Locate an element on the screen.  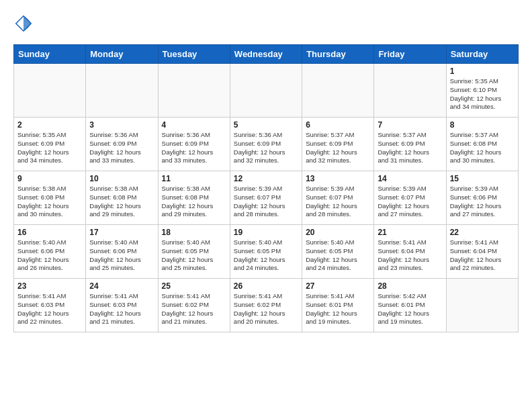
calendar-cell: 6Sunrise: 5:37 AM Sunset: 6:09 PM Daylig… is located at coordinates (339, 144).